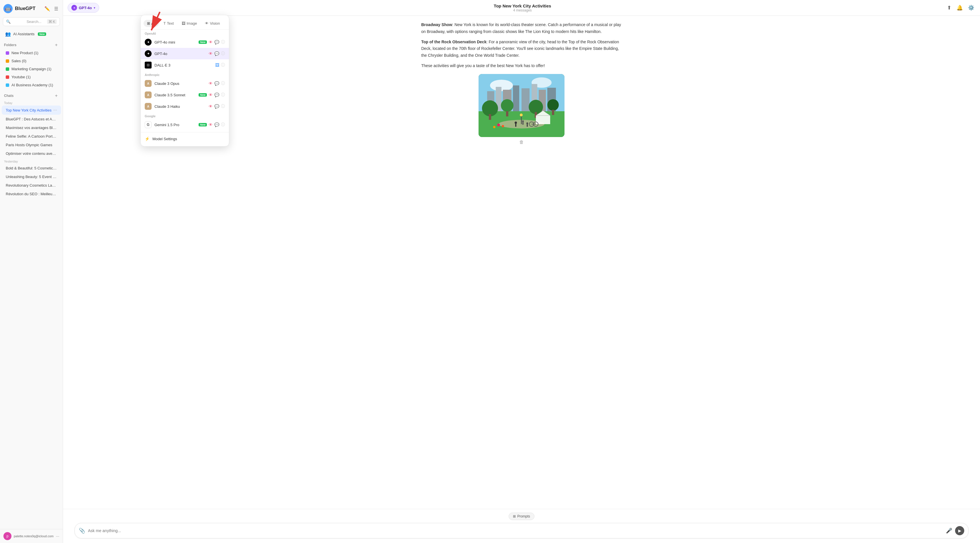 This screenshot has width=980, height=543. What do you see at coordinates (31, 69) in the screenshot?
I see `sidebar-folder-item: Marketing Campaign (1)` at bounding box center [31, 69].